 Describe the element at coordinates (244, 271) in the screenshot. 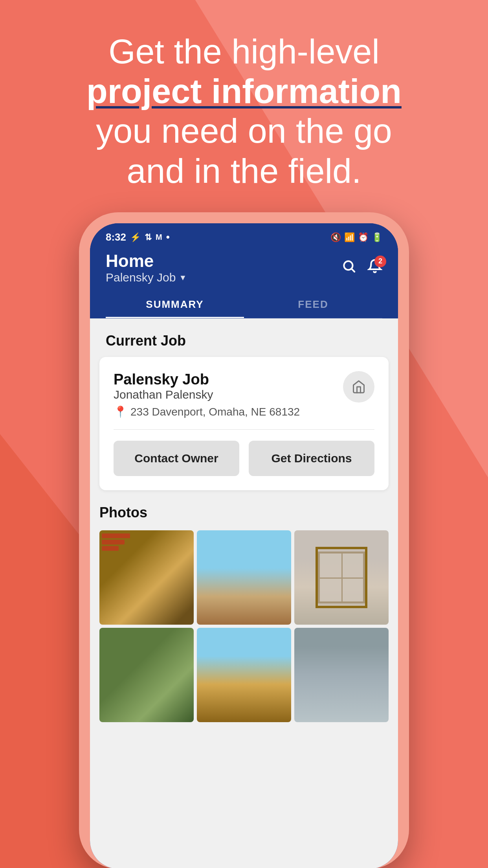

I see `app-header-top: Home Palensky Job ▼` at that location.